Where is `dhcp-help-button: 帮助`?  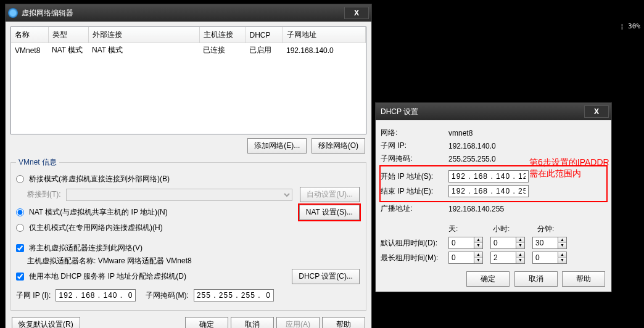 dhcp-help-button: 帮助 is located at coordinates (584, 279).